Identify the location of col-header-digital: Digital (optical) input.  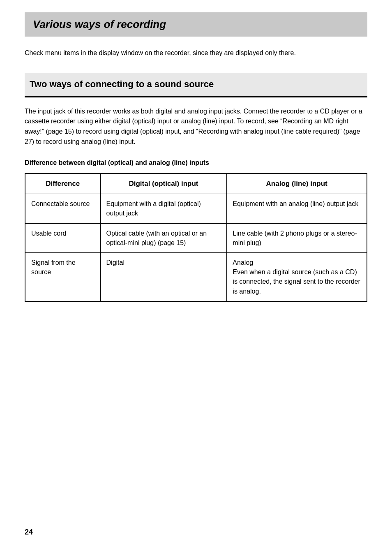
(164, 184).